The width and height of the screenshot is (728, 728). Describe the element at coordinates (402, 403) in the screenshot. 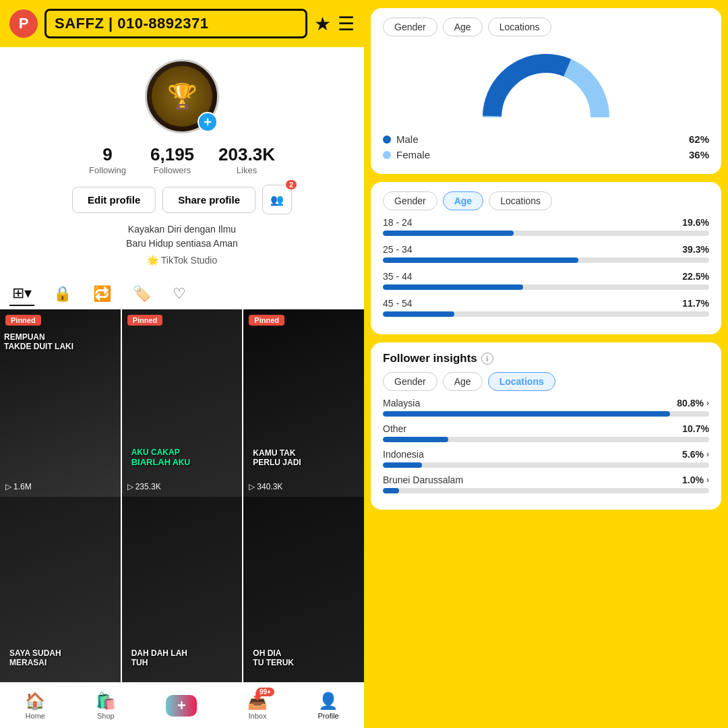

I see `loc-name-malaysia: Malaysia` at that location.